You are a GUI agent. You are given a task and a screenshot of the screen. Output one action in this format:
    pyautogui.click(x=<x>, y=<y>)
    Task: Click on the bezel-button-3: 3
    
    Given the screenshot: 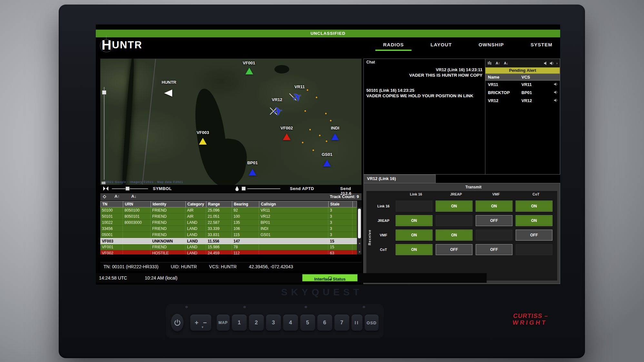 What is the action you would take?
    pyautogui.click(x=273, y=323)
    